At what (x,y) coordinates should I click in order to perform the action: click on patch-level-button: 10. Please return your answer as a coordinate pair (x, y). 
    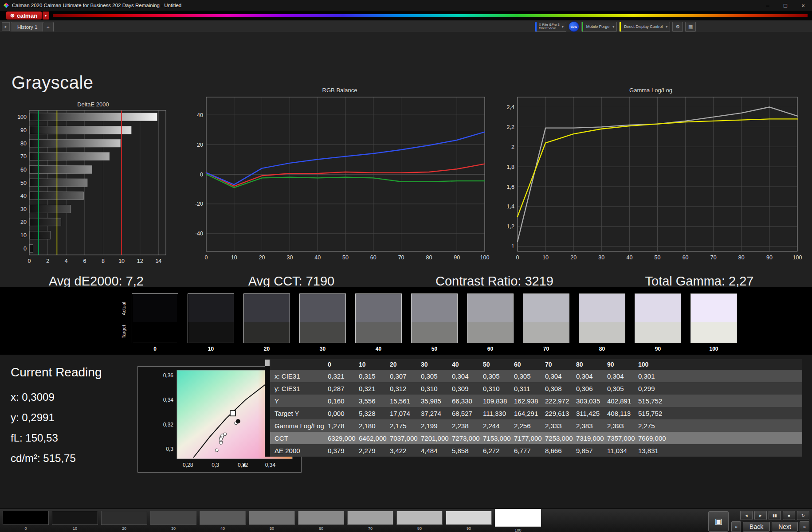
    Looking at the image, I should click on (75, 521).